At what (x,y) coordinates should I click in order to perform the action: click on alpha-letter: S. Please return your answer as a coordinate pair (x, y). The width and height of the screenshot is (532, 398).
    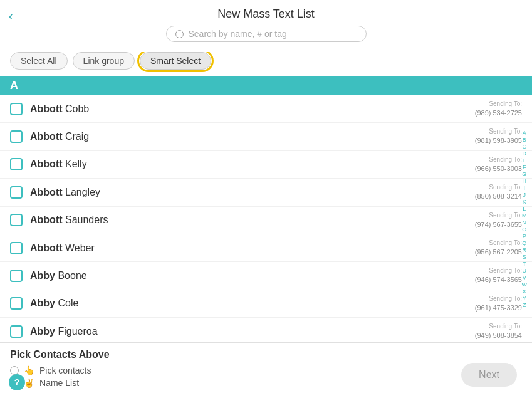
    Looking at the image, I should click on (525, 257).